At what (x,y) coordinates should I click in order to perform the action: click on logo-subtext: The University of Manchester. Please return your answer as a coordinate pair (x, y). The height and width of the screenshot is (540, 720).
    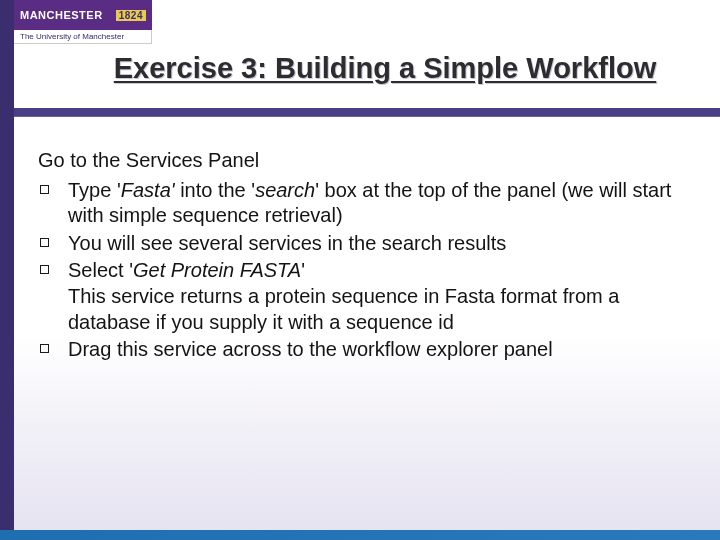
    Looking at the image, I should click on (83, 37).